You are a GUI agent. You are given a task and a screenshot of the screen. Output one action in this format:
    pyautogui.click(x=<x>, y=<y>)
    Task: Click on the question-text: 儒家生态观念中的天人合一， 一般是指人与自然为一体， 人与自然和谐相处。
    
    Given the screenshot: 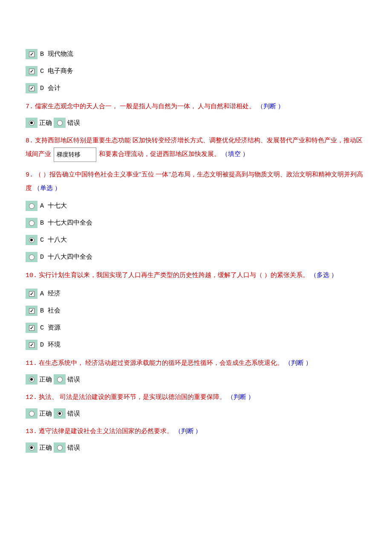 What is the action you would take?
    pyautogui.click(x=145, y=106)
    